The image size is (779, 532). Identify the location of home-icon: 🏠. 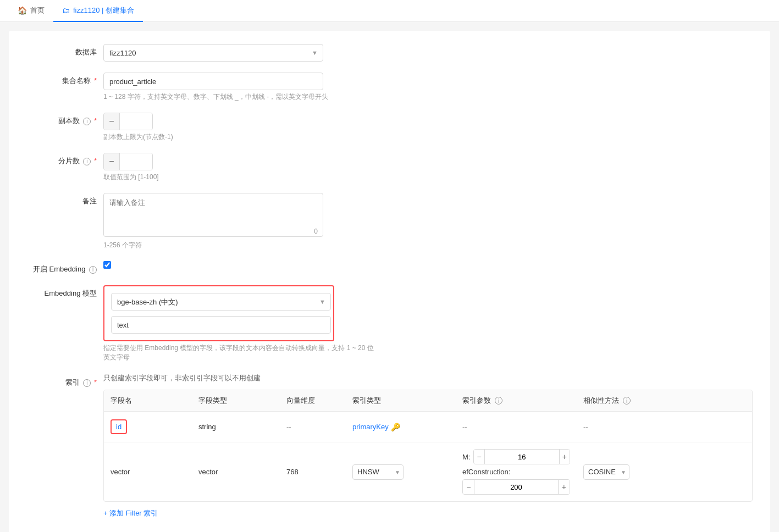
(22, 10).